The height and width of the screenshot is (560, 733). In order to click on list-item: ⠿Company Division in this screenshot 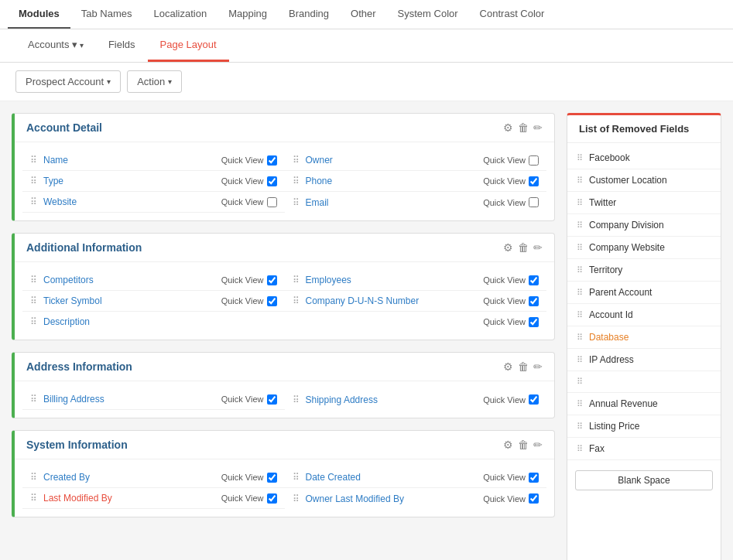, I will do `click(644, 226)`.